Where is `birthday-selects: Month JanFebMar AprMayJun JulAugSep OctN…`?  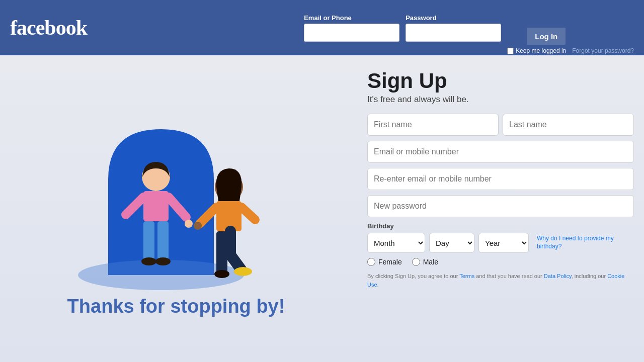 birthday-selects: Month JanFebMar AprMayJun JulAugSep OctN… is located at coordinates (501, 243).